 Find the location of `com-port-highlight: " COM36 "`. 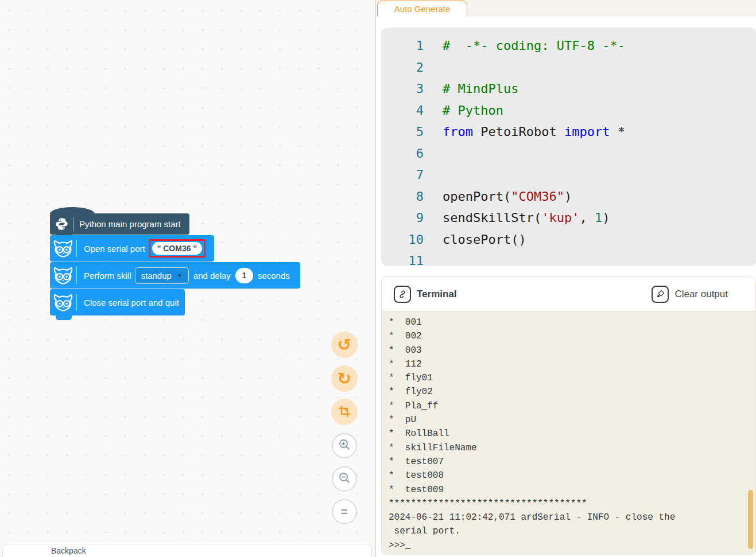

com-port-highlight: " COM36 " is located at coordinates (177, 248).